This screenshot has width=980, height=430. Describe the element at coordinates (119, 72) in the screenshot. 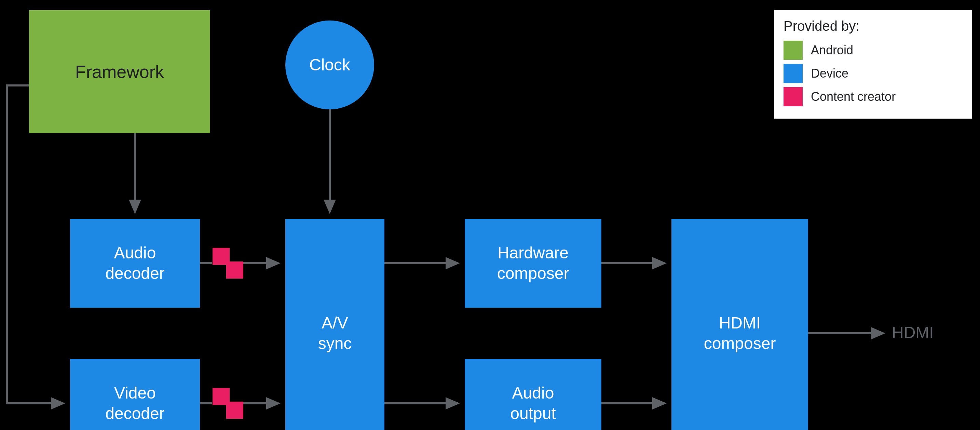

I see `node-framework: Framework` at that location.